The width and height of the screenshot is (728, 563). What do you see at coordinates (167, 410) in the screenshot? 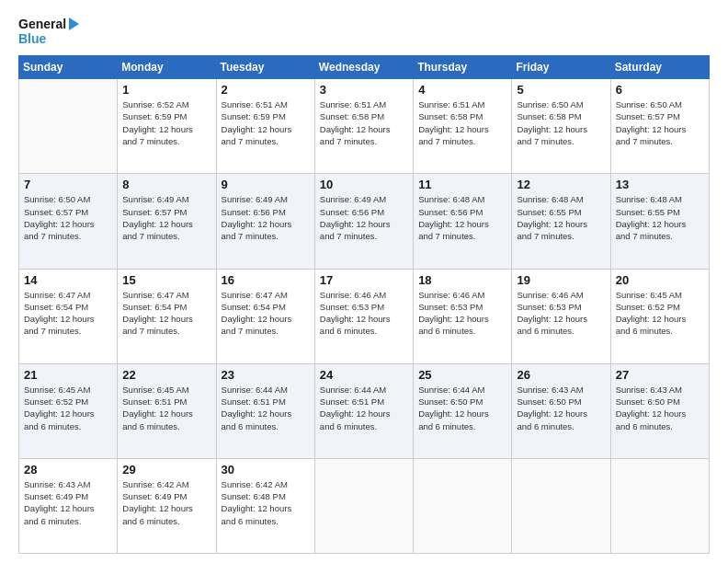
I see `calendar-cell: 22Sunrise: 6:45 AM Sunset: 6:51 PM Dayli…` at bounding box center [167, 410].